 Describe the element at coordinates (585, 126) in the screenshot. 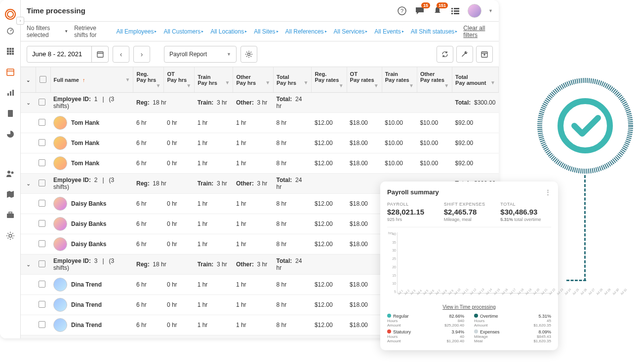

I see `success-check-badge` at that location.